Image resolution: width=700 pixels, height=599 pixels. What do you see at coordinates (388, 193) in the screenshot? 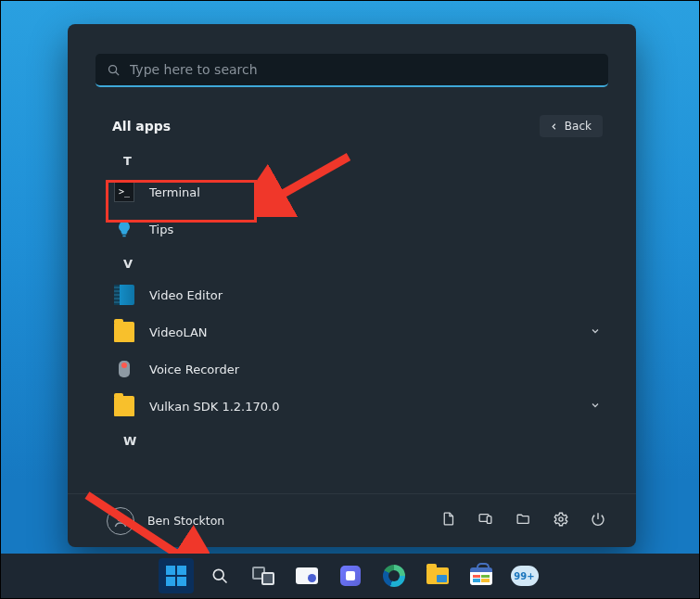
I see `app-label: Terminal` at bounding box center [388, 193].